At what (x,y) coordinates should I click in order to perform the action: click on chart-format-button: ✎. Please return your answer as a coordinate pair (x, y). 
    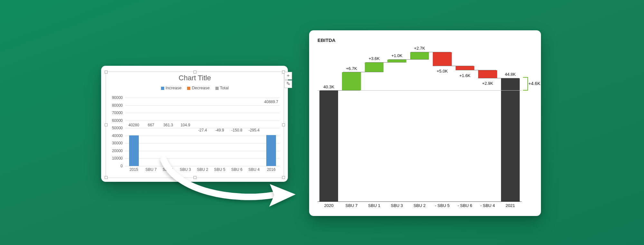
    Looking at the image, I should click on (288, 84).